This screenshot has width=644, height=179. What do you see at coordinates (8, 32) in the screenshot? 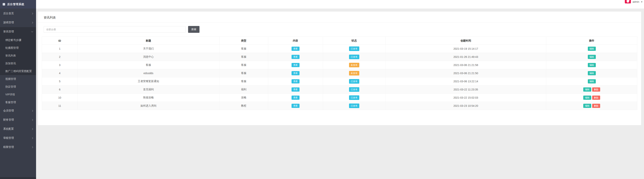
I see `sidebar-item-label: 资讯管理` at bounding box center [8, 32].